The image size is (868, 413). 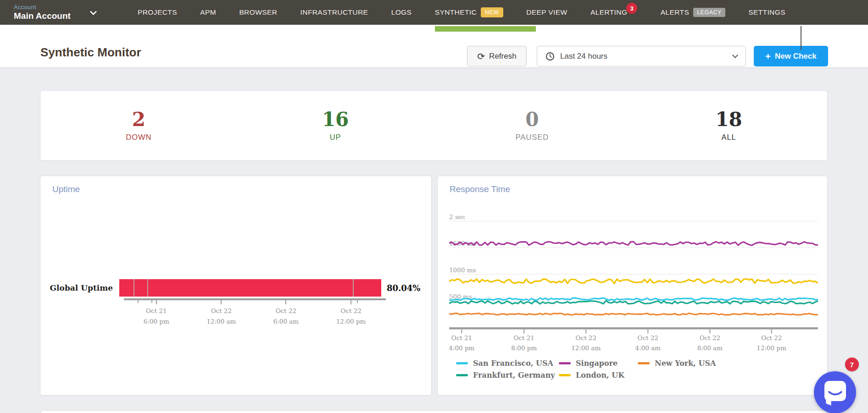 What do you see at coordinates (677, 363) in the screenshot?
I see `legend-item-new-york-usa: New York, USA` at bounding box center [677, 363].